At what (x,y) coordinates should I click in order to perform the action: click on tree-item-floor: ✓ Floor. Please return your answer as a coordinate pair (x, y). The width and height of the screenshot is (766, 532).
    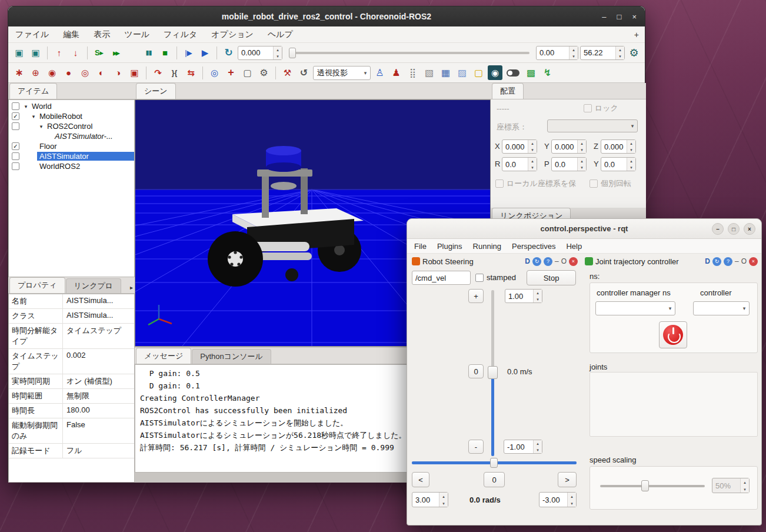
    Looking at the image, I should click on (72, 146).